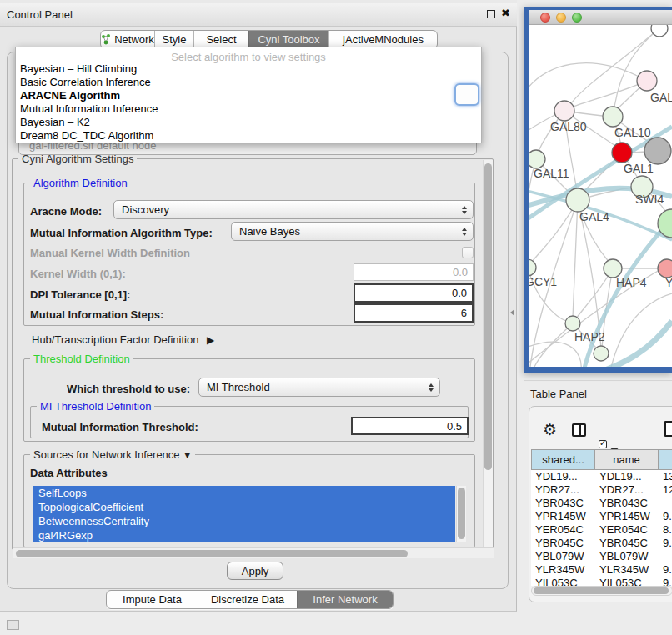  Describe the element at coordinates (461, 514) in the screenshot. I see `attributes-list-scrollbar` at that location.